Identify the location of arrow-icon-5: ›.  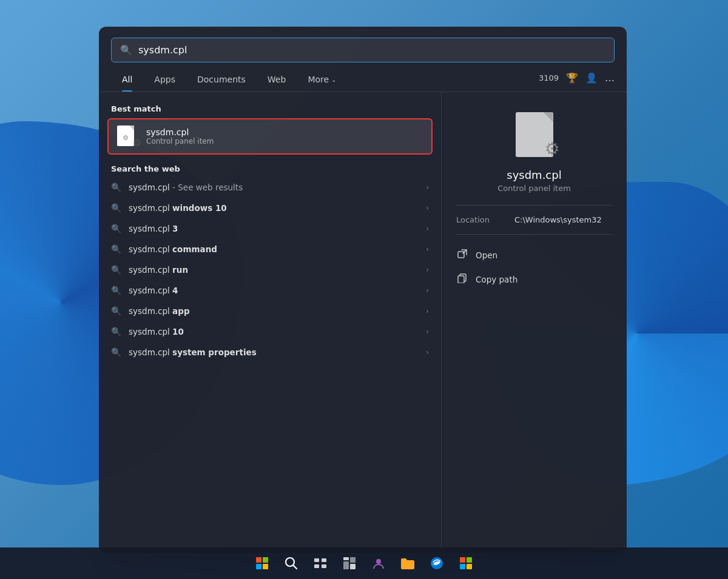
(427, 290).